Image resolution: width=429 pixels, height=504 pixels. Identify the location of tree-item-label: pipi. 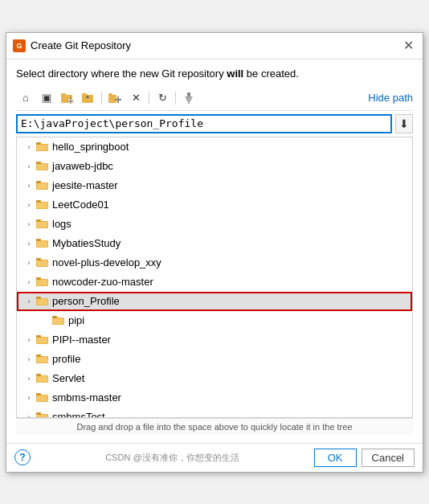
(76, 320).